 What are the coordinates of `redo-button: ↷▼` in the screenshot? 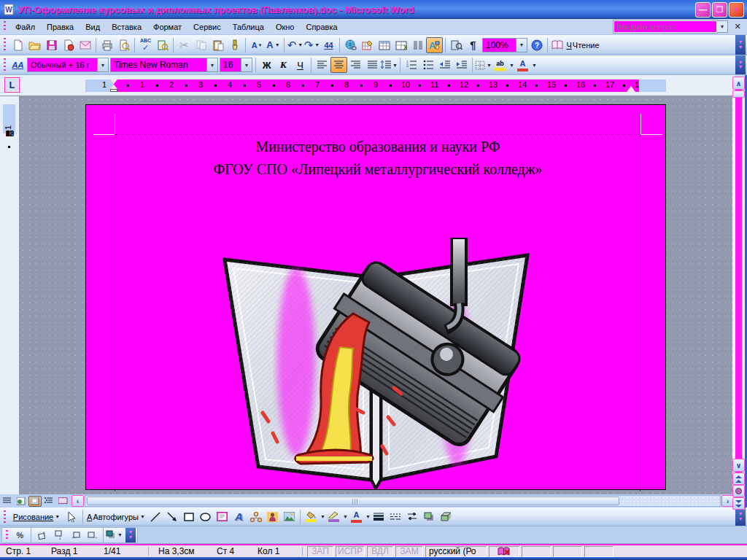 It's located at (312, 45).